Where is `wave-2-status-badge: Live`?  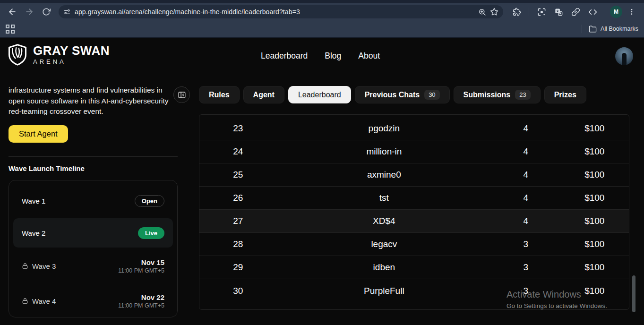 wave-2-status-badge: Live is located at coordinates (151, 233).